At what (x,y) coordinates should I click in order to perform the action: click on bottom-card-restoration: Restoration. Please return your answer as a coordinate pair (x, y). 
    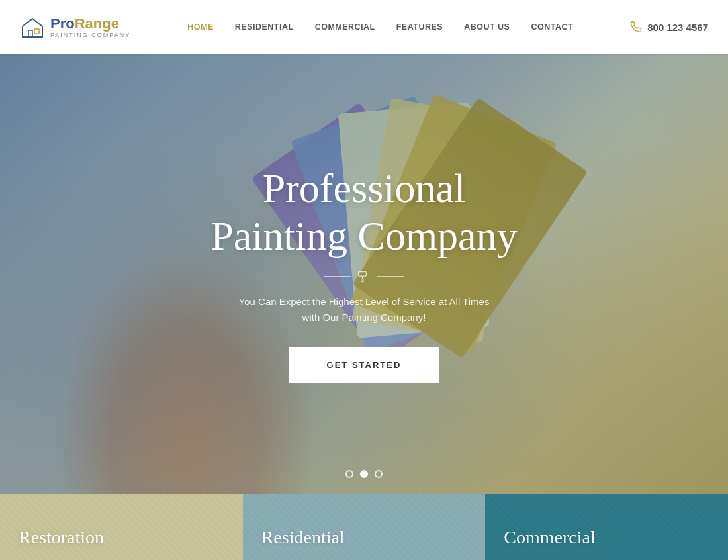
    Looking at the image, I should click on (122, 527).